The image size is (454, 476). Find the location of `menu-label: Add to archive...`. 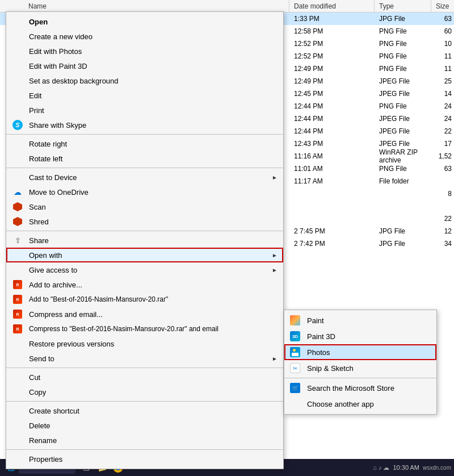

menu-label: Add to archive... is located at coordinates (56, 285).